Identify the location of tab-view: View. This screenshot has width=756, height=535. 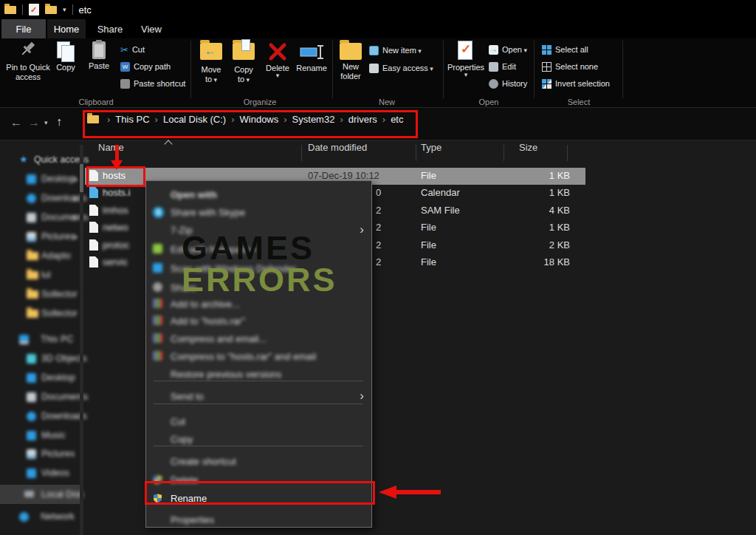
(151, 29).